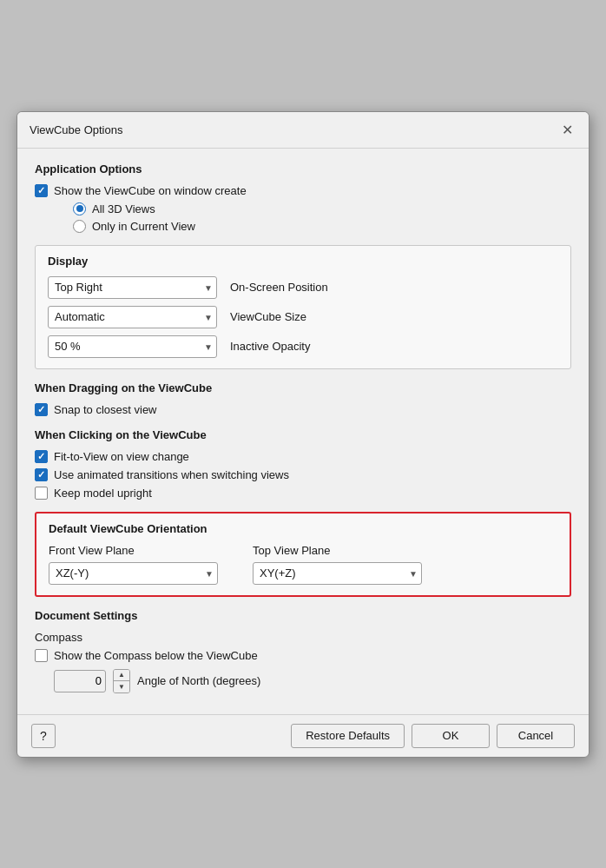  What do you see at coordinates (303, 528) in the screenshot?
I see `default-orientation-title: Default ViewCube Orientation` at bounding box center [303, 528].